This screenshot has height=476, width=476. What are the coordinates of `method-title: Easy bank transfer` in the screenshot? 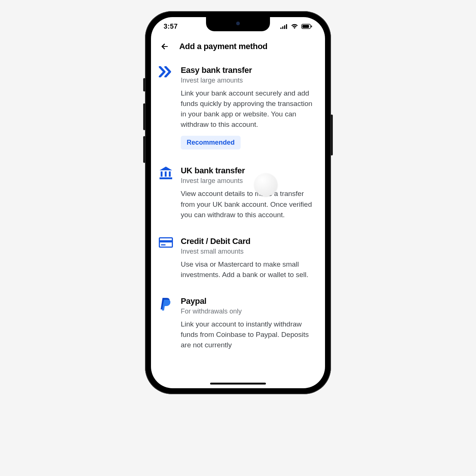 It's located at (249, 70).